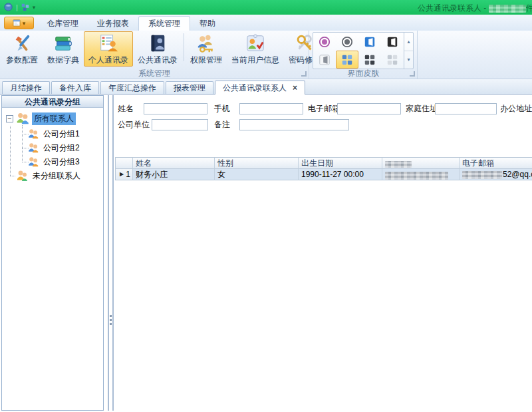 This screenshot has height=412, width=532. What do you see at coordinates (55, 162) in the screenshot?
I see `tree-item-company-group3: 公司分组3` at bounding box center [55, 162].